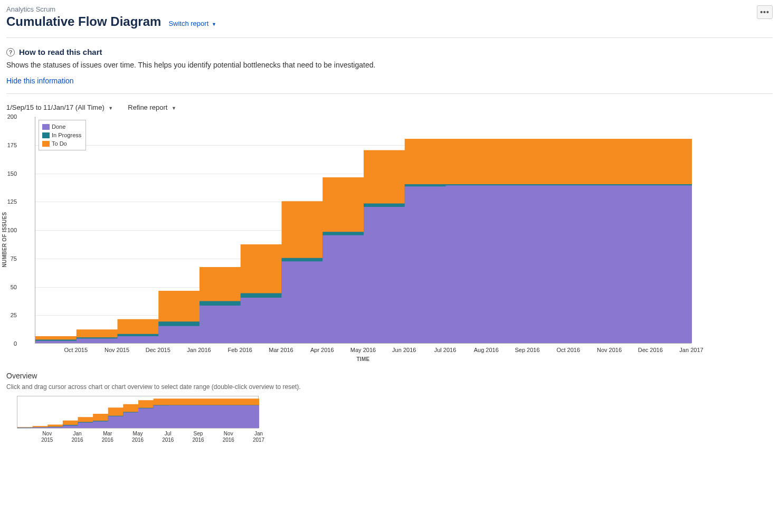 The height and width of the screenshot is (532, 779). What do you see at coordinates (390, 66) in the screenshot?
I see `howto-panel: ? How to read this chart Shows the statu…` at bounding box center [390, 66].